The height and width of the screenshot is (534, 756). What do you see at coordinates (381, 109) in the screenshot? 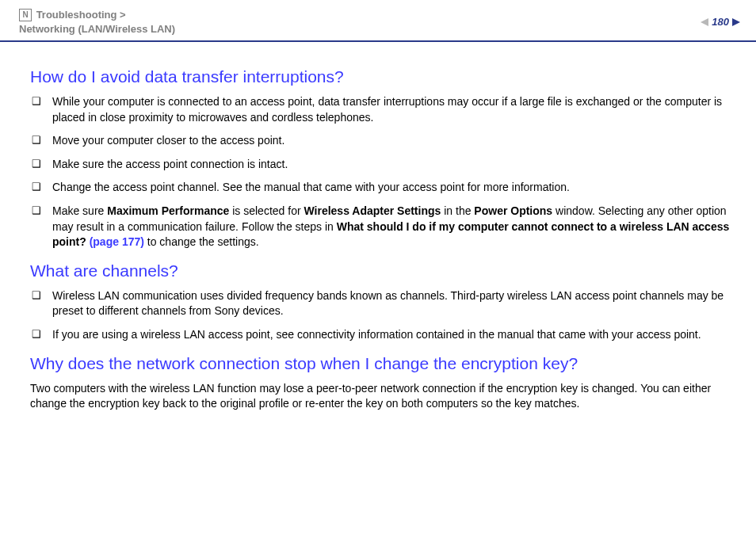
I see `list-item: While your computer is connected to an a…` at bounding box center [381, 109].